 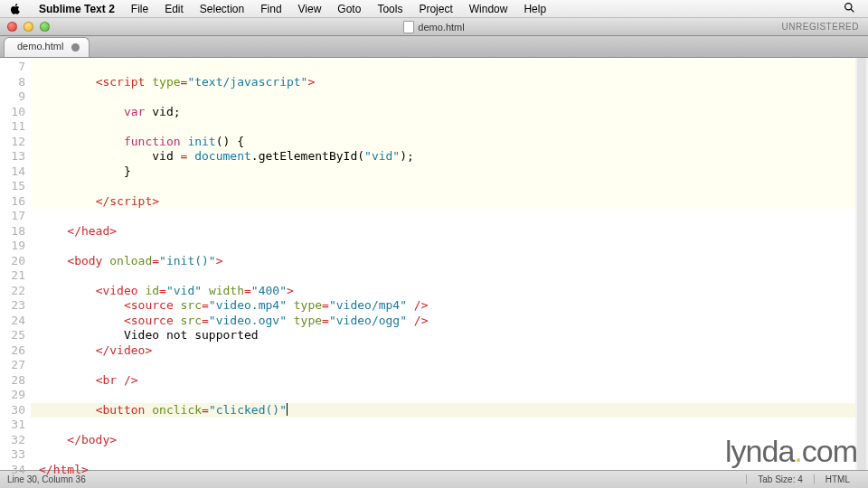 I want to click on mac-menubar: Sublime Text 2 FileEditSelectionFindView…, so click(x=434, y=9).